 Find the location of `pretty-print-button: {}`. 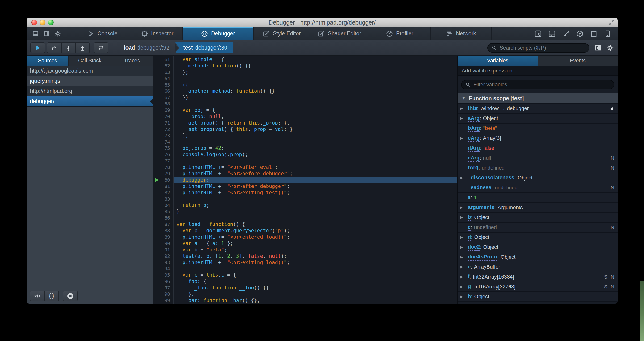

pretty-print-button: {} is located at coordinates (52, 296).